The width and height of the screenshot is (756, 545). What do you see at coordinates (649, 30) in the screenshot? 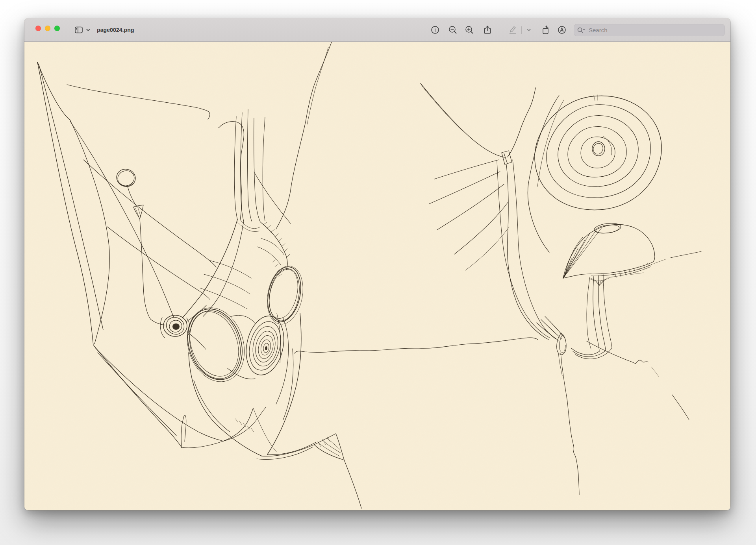
I see `search-field` at bounding box center [649, 30].